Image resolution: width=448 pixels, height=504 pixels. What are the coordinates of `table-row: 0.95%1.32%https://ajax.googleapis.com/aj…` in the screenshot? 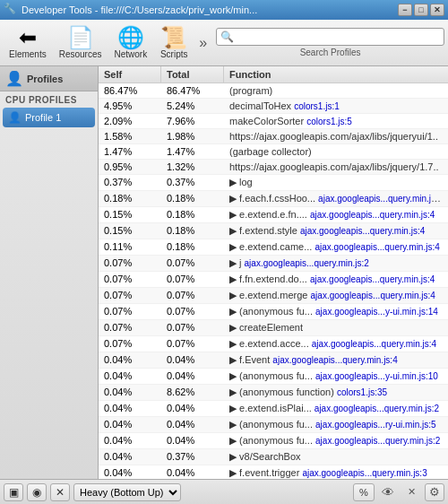 It's located at (273, 167).